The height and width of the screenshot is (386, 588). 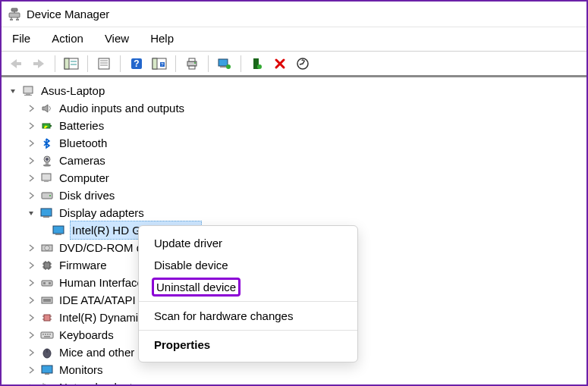 I want to click on tree-item-label: Display adapters, so click(x=102, y=212).